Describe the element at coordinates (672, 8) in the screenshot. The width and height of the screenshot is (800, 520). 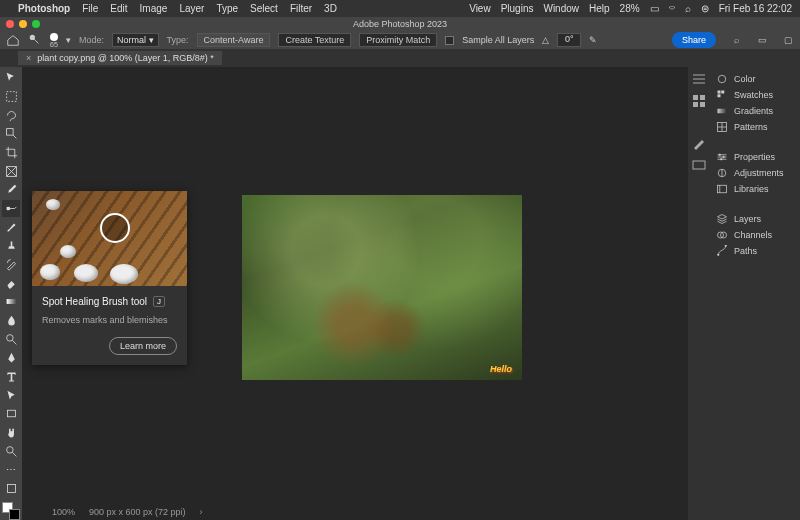
I see `wifi-icon: ⌔` at that location.